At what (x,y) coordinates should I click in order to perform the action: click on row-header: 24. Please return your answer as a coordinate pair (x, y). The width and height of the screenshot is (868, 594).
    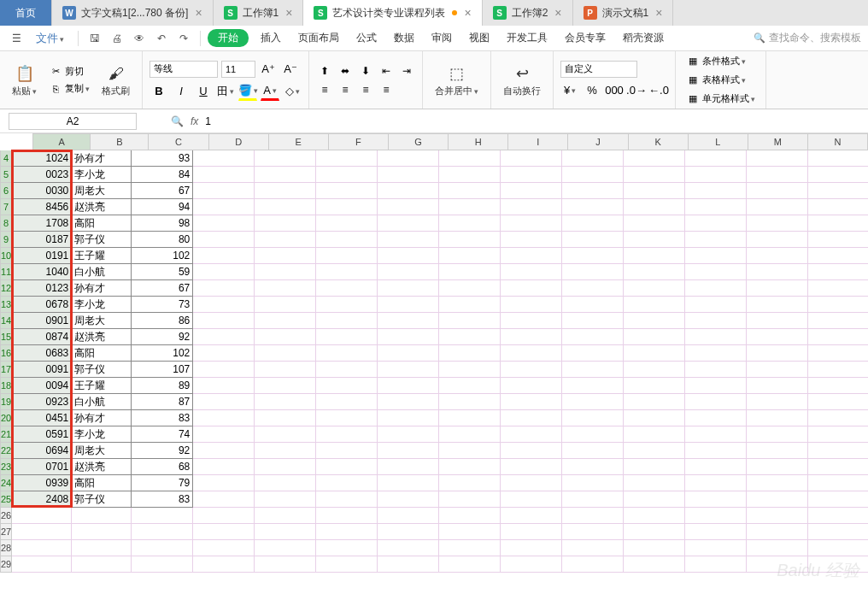
    Looking at the image, I should click on (6, 484).